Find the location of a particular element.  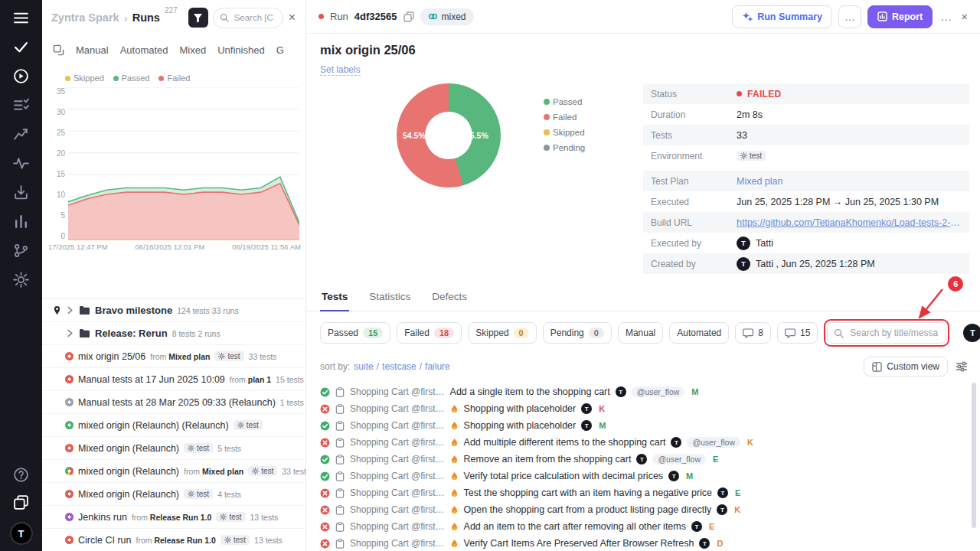

run-row: mixed origin (Relaunch) (Relaunch)test is located at coordinates (174, 425).